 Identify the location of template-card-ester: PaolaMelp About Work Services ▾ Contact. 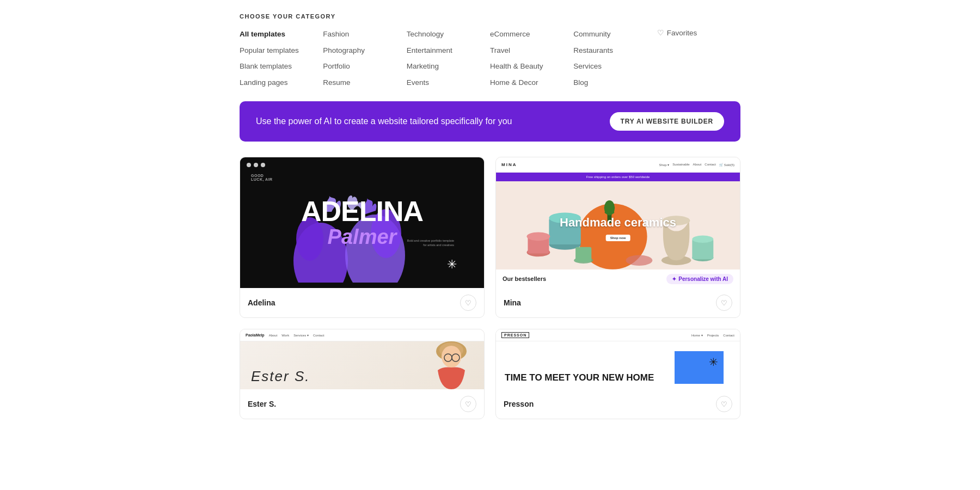
(362, 374).